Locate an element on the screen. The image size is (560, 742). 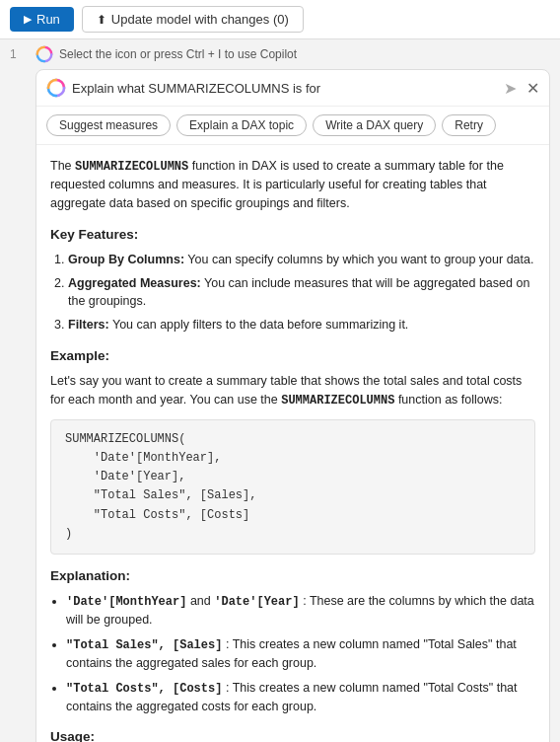
intro-paragraph: The SUMMARIZECOLUMNS function in DAX is … is located at coordinates (293, 186).